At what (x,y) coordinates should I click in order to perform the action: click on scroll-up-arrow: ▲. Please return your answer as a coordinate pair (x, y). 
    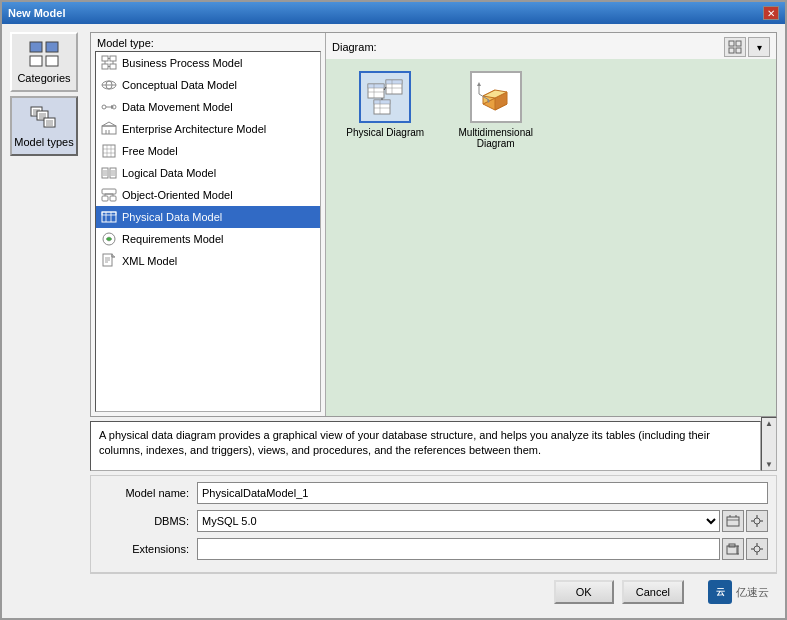
    Looking at the image, I should click on (769, 424).